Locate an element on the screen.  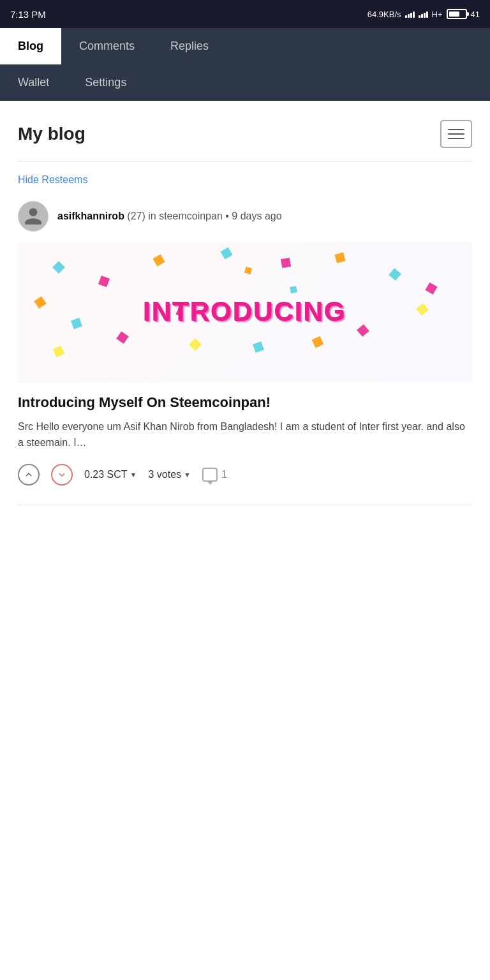
navigation-bar: Blog Comments Replies Wallet Settings is located at coordinates (245, 64).